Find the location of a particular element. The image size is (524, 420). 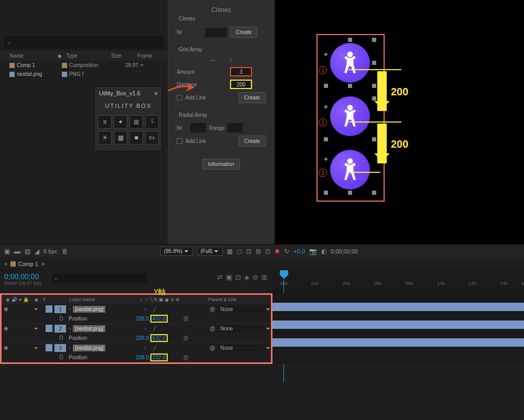

exposure-icon: ✱ is located at coordinates (277, 251).